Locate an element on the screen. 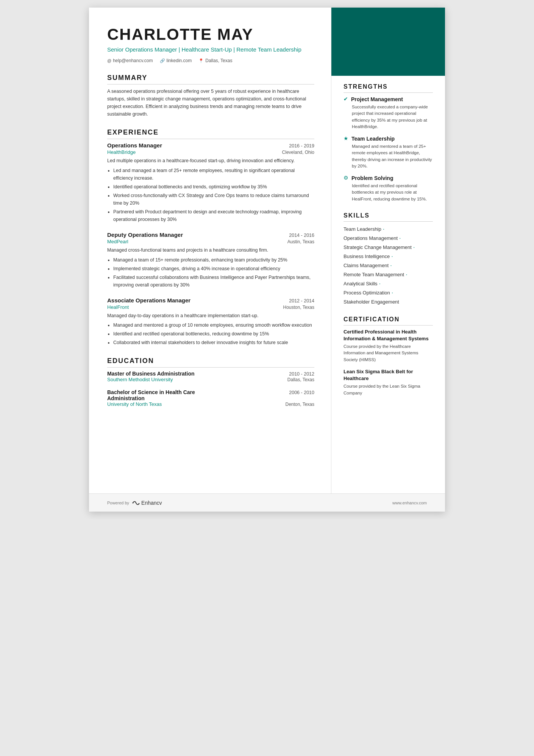 This screenshot has width=534, height=756. bullet-item: Collaborated with internal stakeholders … is located at coordinates (214, 343).